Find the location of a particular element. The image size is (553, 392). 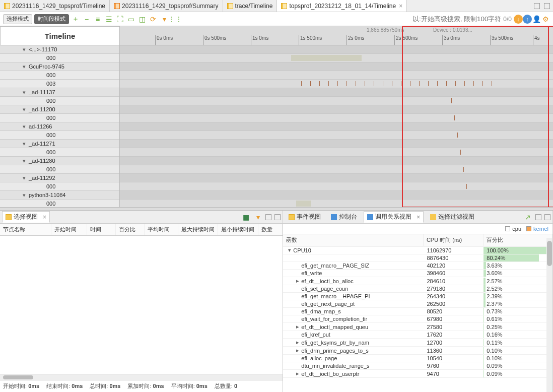

subtab-kernel: kernel is located at coordinates (537, 229).